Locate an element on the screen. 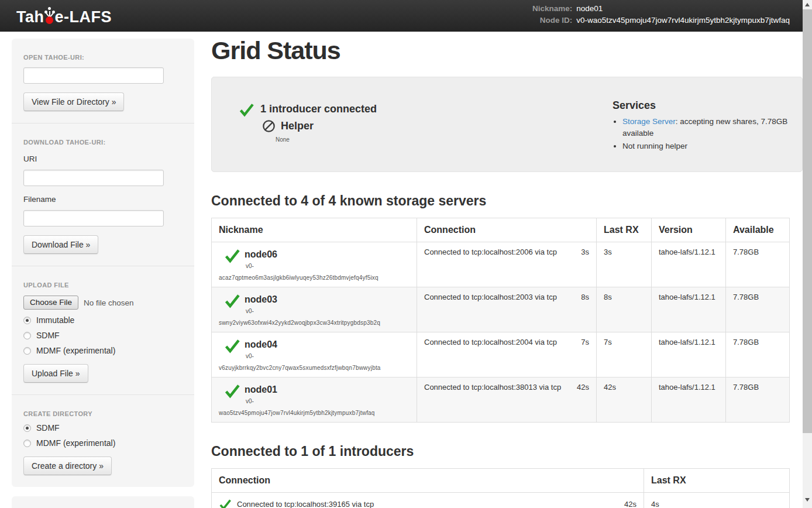 The height and width of the screenshot is (508, 812). upload-format-immutable: Immutable is located at coordinates (103, 320).